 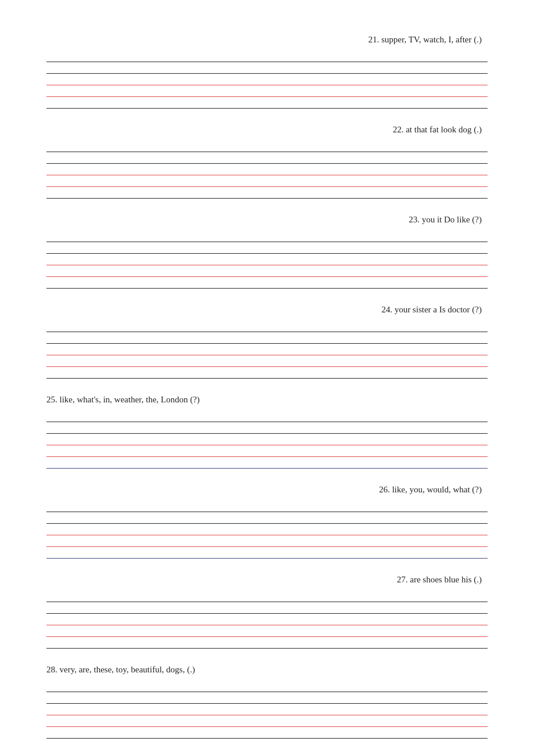 I want to click on question-27: 27. are shoes blue his (.), so click(x=267, y=579).